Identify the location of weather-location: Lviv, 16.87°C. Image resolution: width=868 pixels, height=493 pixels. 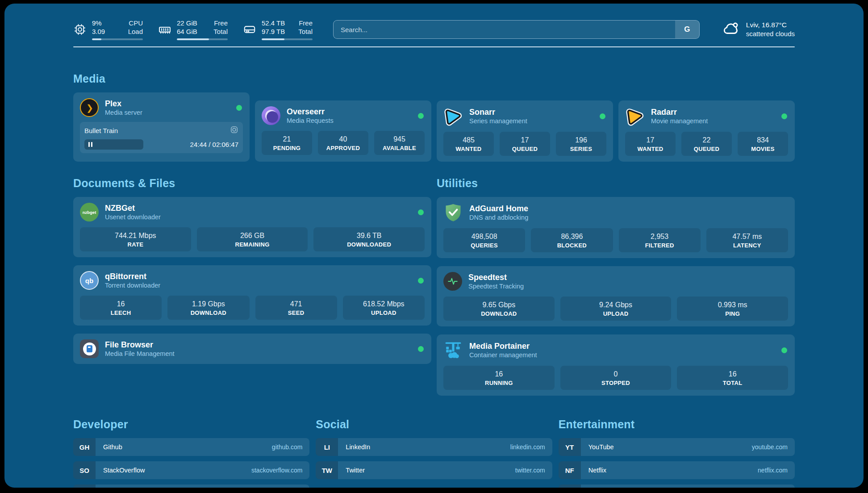
(771, 25).